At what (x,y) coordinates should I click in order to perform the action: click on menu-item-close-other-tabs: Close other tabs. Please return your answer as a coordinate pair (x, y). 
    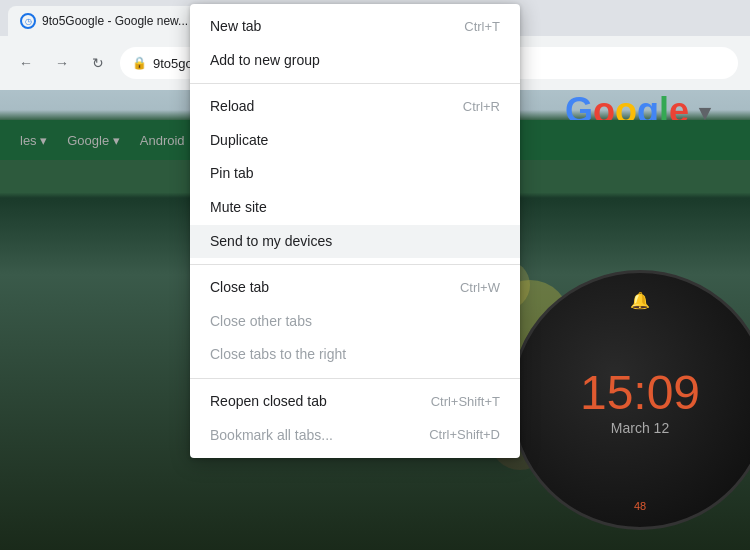
    Looking at the image, I should click on (355, 322).